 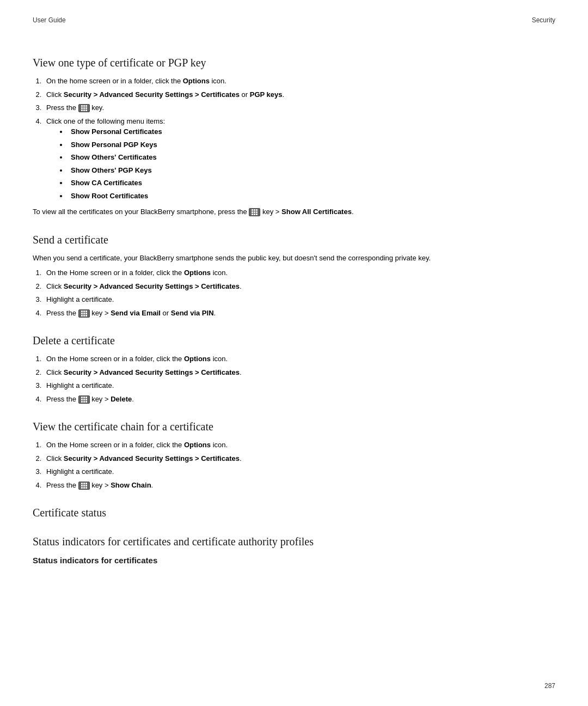 What do you see at coordinates (294, 551) in the screenshot?
I see `section-status-indicators: Status indicators for certificates and c…` at bounding box center [294, 551].